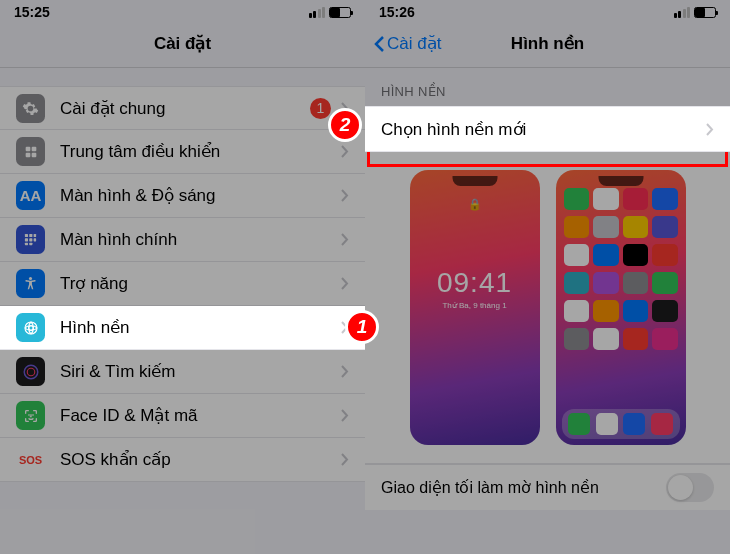 The height and width of the screenshot is (554, 730). Describe the element at coordinates (345, 125) in the screenshot. I see `step-marker-2: 2` at that location.